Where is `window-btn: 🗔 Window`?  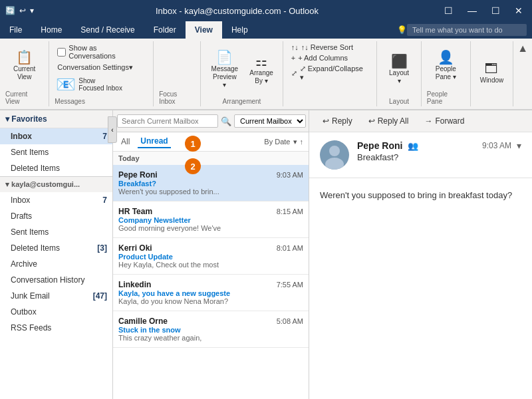 window-btn: 🗔 Window is located at coordinates (492, 72).